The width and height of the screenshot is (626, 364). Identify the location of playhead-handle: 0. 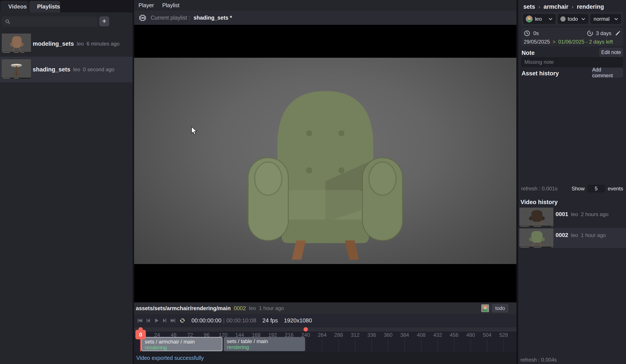
(141, 334).